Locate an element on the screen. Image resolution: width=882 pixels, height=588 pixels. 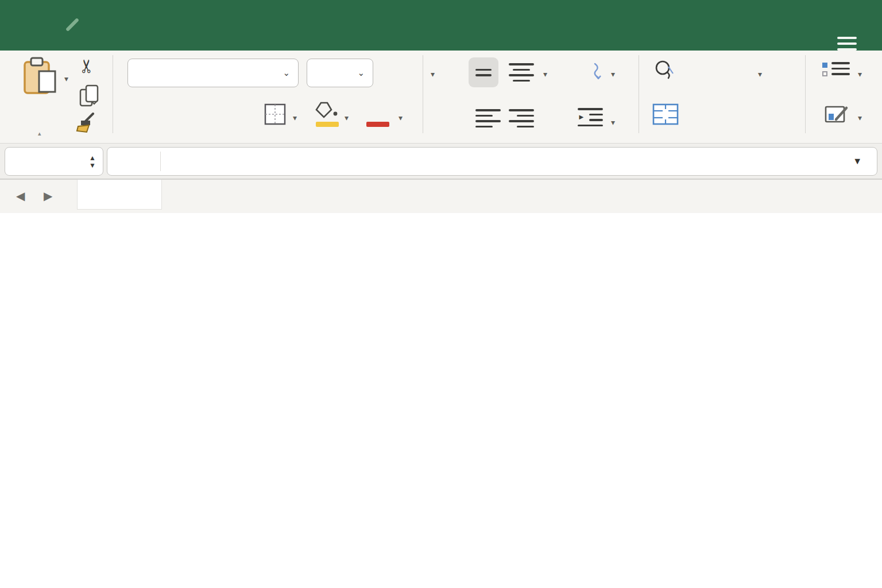
cell-style-icon is located at coordinates (837, 114).